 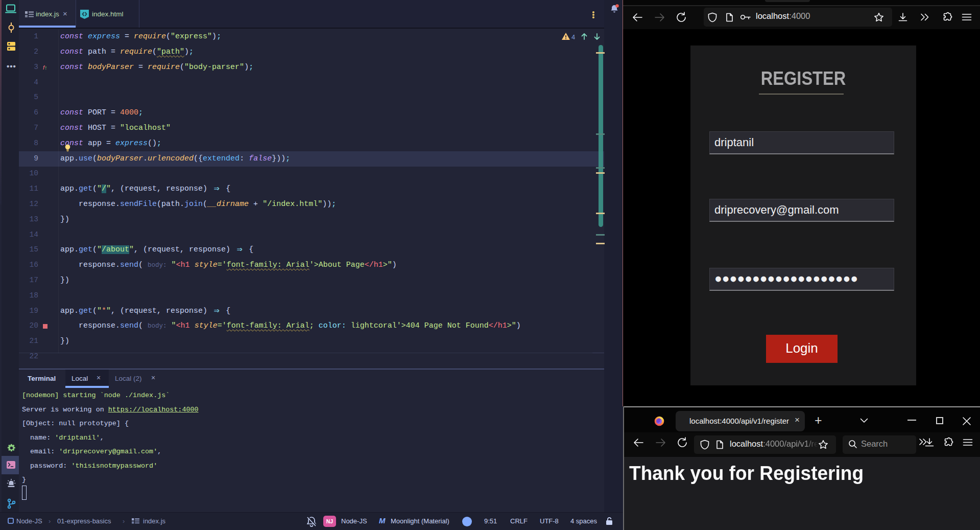 What do you see at coordinates (573, 37) in the screenshot?
I see `svg-text: 4` at bounding box center [573, 37].